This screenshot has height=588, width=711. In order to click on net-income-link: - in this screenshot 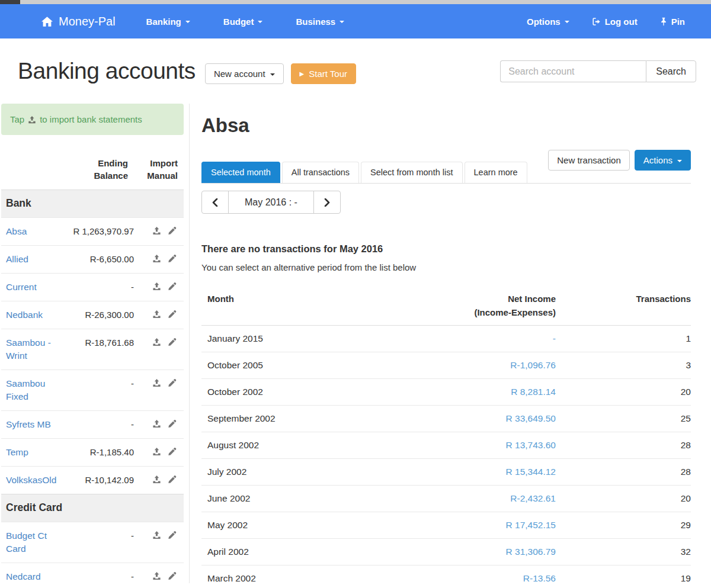, I will do `click(555, 339)`.